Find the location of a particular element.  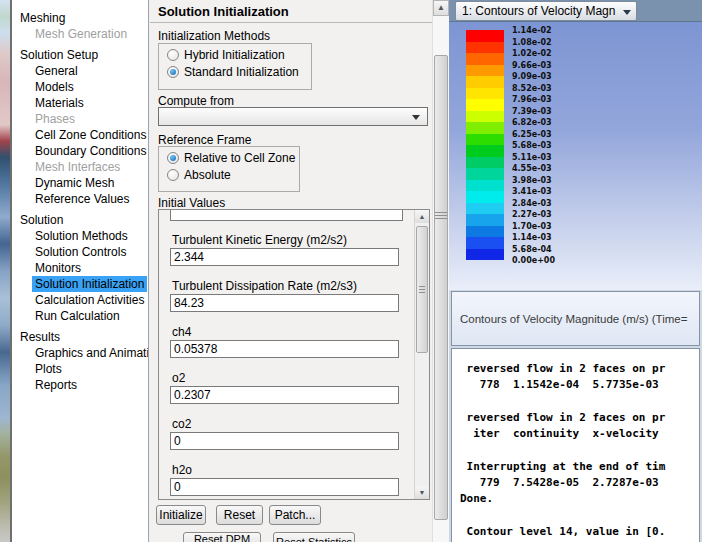

legend-label: 6.82e-03 is located at coordinates (532, 122).